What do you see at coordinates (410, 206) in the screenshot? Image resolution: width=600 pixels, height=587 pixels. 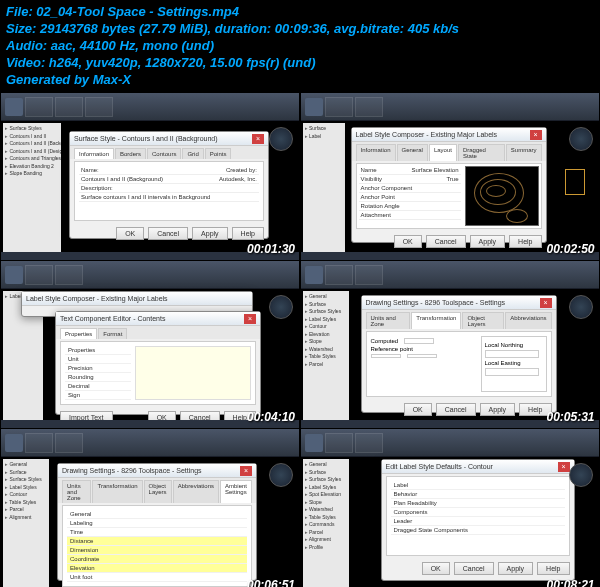 I see `prop: Rotation Angle` at bounding box center [410, 206].